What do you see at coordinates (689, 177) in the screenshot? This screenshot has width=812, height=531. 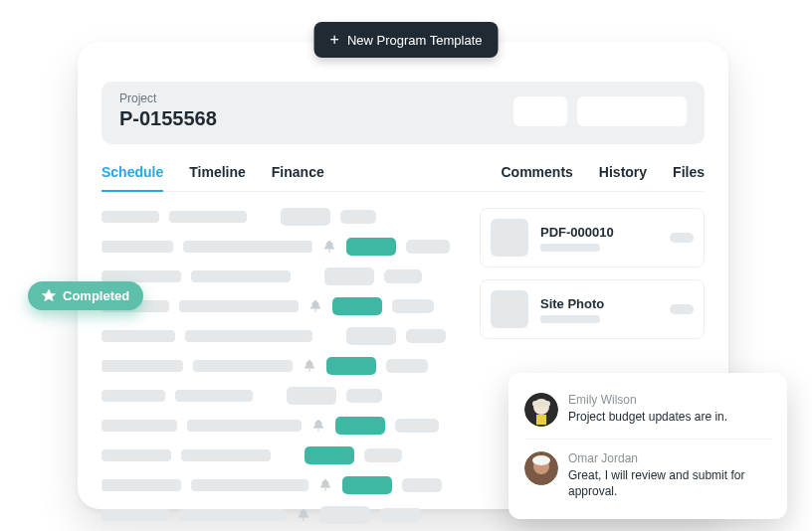 I see `tab-files: Files` at bounding box center [689, 177].